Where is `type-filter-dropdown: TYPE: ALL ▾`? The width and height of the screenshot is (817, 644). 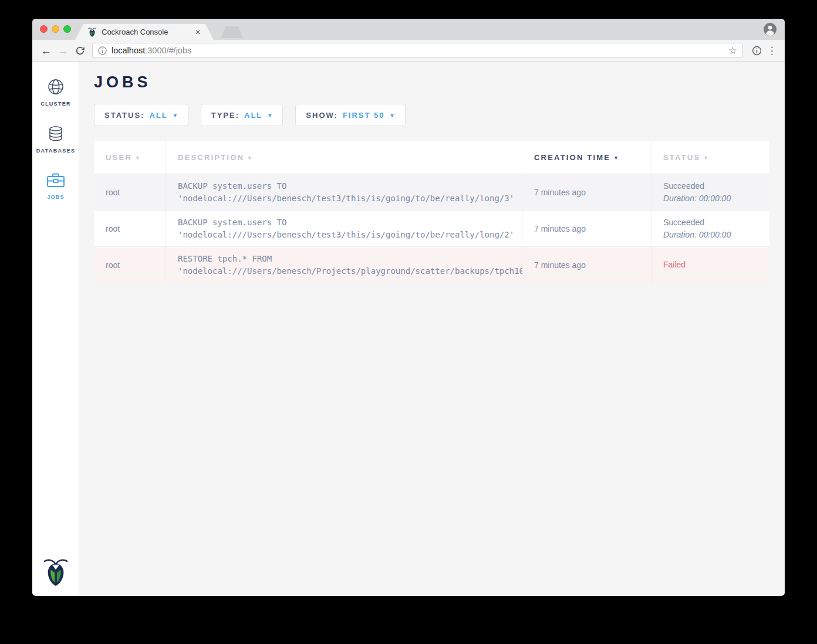 type-filter-dropdown: TYPE: ALL ▾ is located at coordinates (242, 115).